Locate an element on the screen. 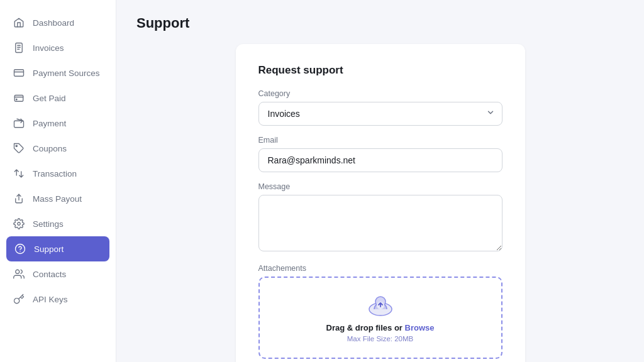  drag-drop-text: Drag & drop files or Browse is located at coordinates (380, 328).